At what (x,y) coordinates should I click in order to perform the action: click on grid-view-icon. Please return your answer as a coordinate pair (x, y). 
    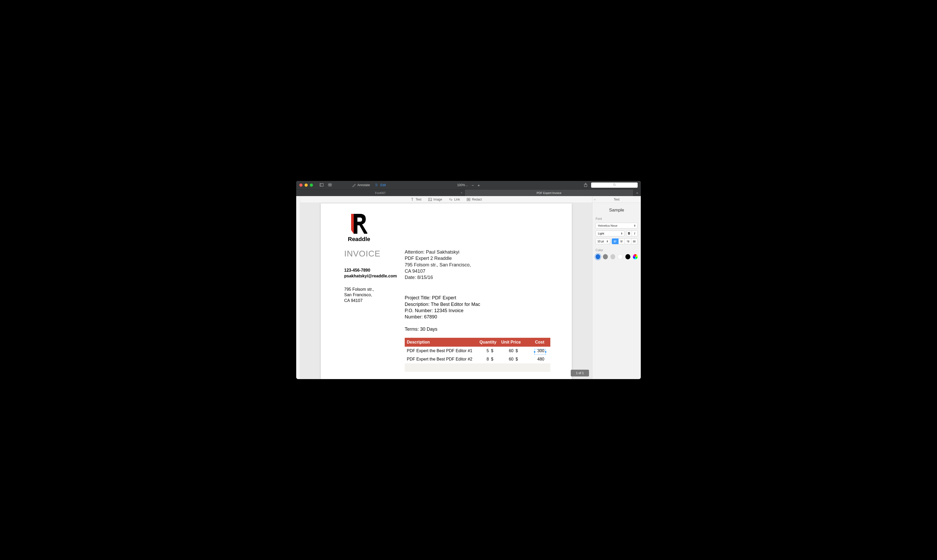
    Looking at the image, I should click on (330, 185).